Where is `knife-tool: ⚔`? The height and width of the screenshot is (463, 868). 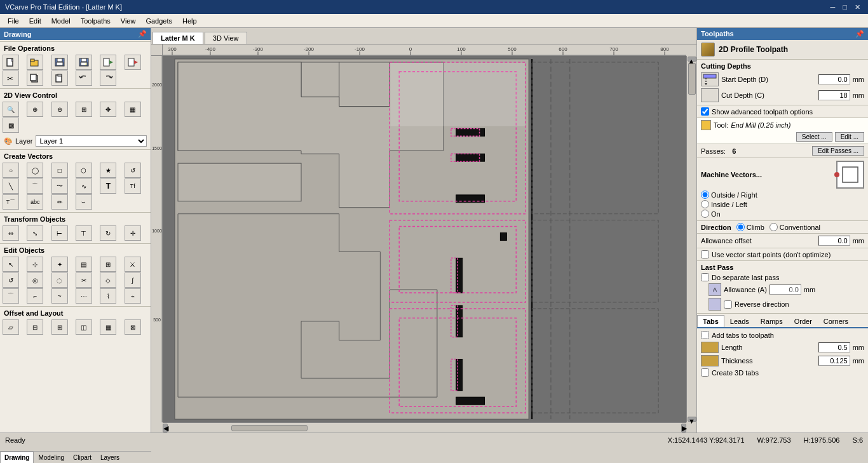
knife-tool: ⚔ is located at coordinates (133, 264).